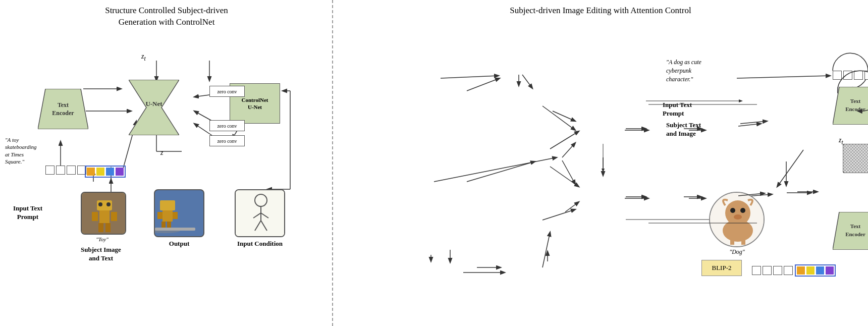  What do you see at coordinates (737, 252) in the screenshot?
I see `dog-label: "Dog"` at bounding box center [737, 252].